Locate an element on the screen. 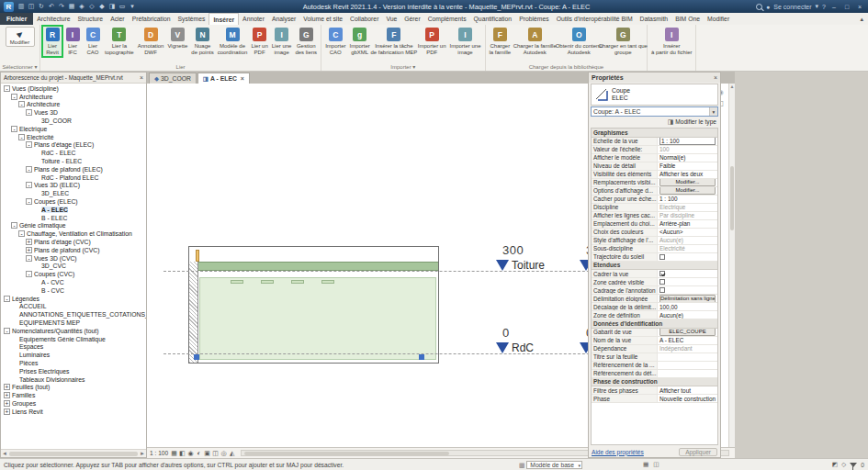 The height and width of the screenshot is (470, 868). tree-item: -Nomenclatures/Quantités (tout) is located at coordinates (73, 330).